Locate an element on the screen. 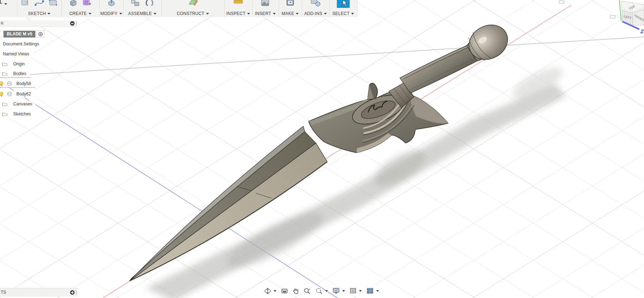 Image resolution: width=644 pixels, height=298 pixels. look-at-button is located at coordinates (284, 291).